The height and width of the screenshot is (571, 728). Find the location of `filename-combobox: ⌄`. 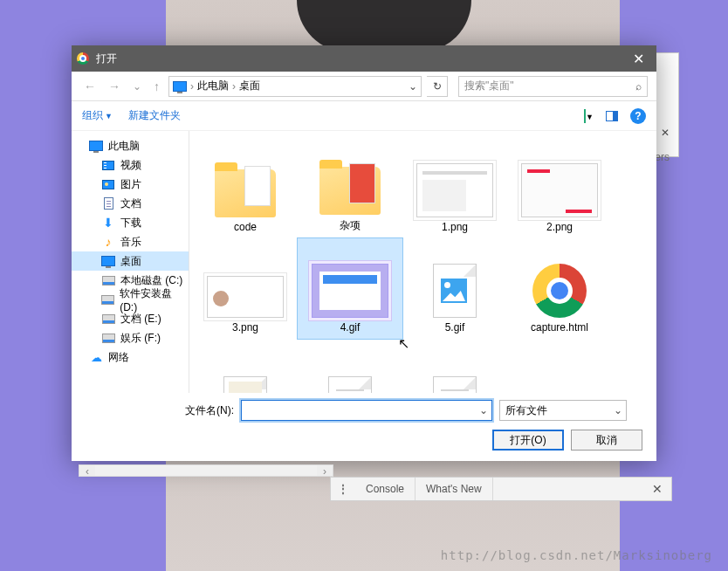

filename-combobox: ⌄ is located at coordinates (367, 410).